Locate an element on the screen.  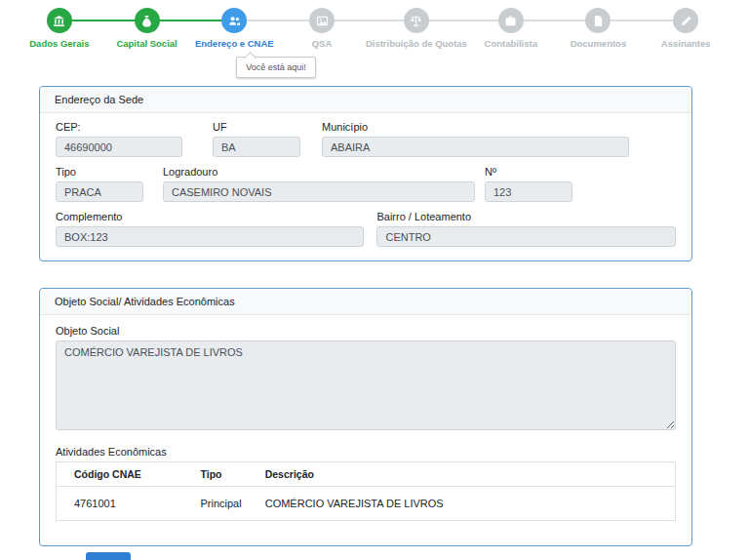
complemento-label: Complemento is located at coordinates (210, 217).